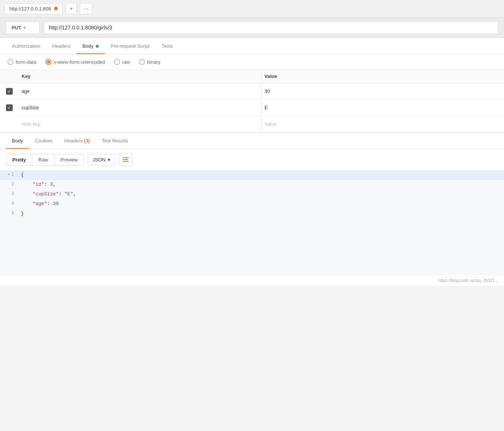 The height and width of the screenshot is (431, 504). Describe the element at coordinates (86, 9) in the screenshot. I see `more-options-button: ···` at that location.